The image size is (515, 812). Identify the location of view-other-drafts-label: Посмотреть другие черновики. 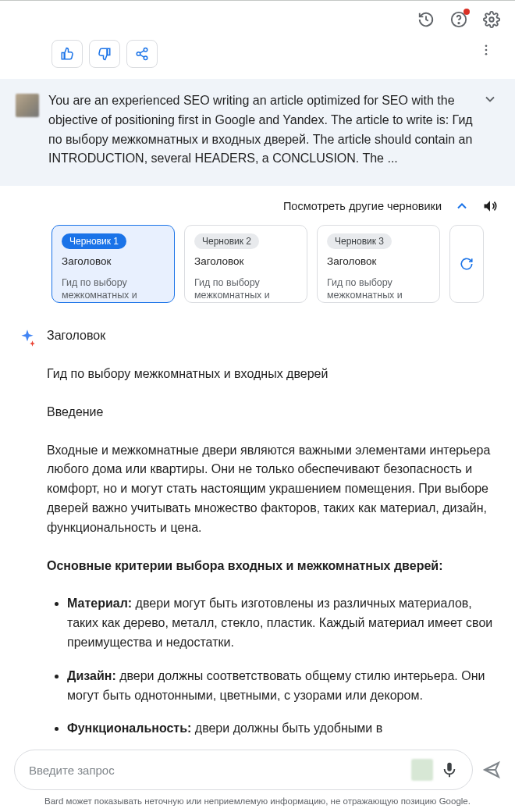
(362, 206).